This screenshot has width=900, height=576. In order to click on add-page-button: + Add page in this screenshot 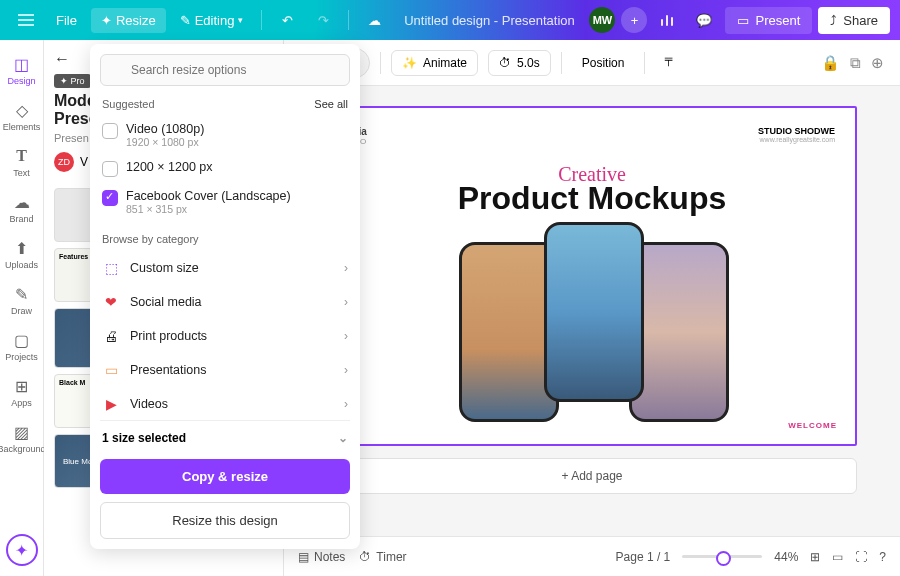, I will do `click(592, 476)`.